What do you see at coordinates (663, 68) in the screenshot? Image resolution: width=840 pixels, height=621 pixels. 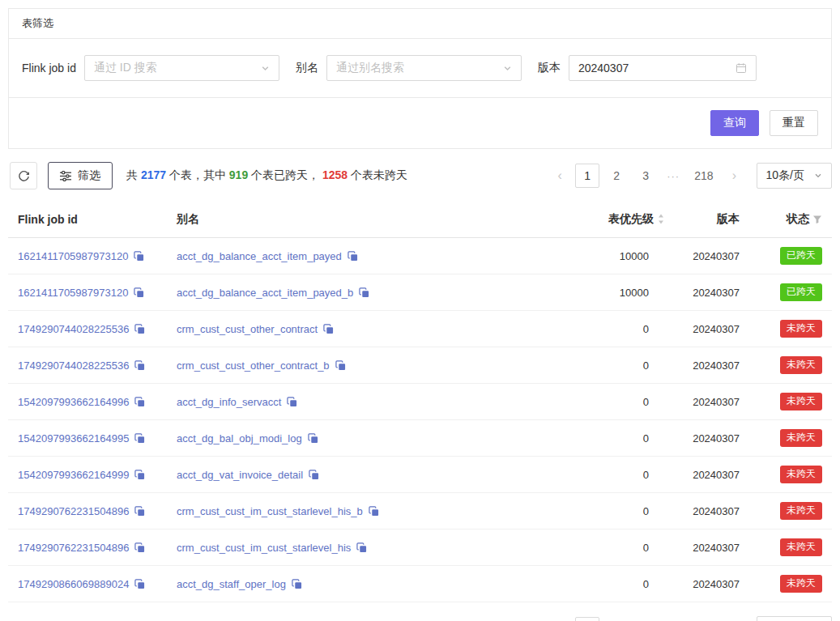 I see `version-date-input: 20240307` at bounding box center [663, 68].